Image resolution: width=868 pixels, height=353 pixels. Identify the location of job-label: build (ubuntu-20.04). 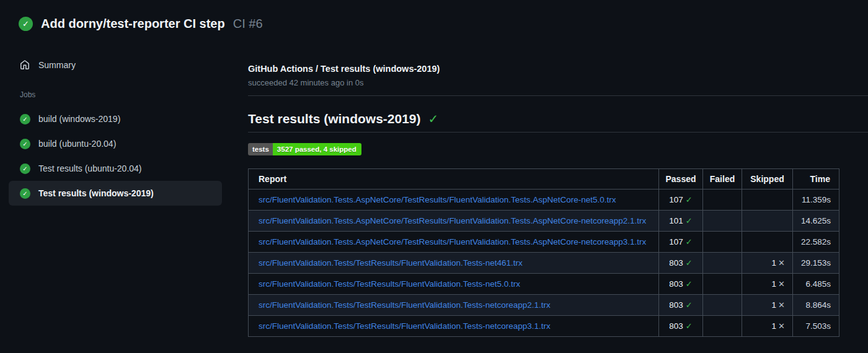
(77, 144).